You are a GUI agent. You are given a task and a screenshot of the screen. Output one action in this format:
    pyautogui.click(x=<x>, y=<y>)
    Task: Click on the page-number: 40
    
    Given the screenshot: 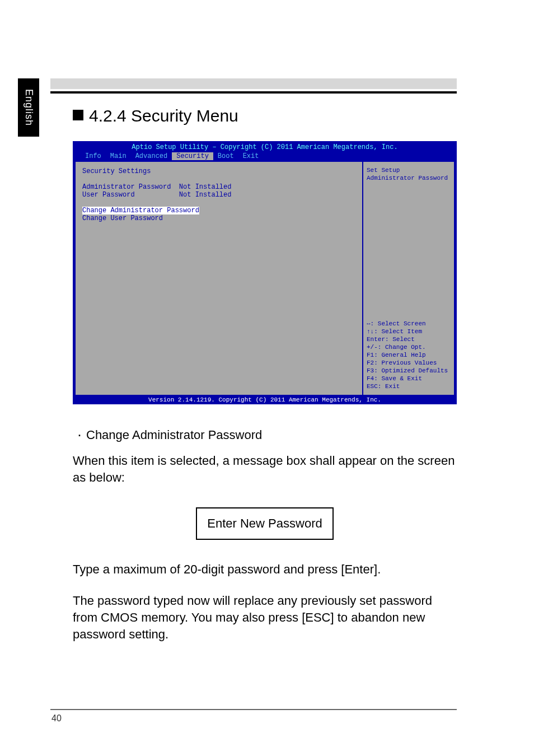 What is the action you would take?
    pyautogui.click(x=57, y=718)
    